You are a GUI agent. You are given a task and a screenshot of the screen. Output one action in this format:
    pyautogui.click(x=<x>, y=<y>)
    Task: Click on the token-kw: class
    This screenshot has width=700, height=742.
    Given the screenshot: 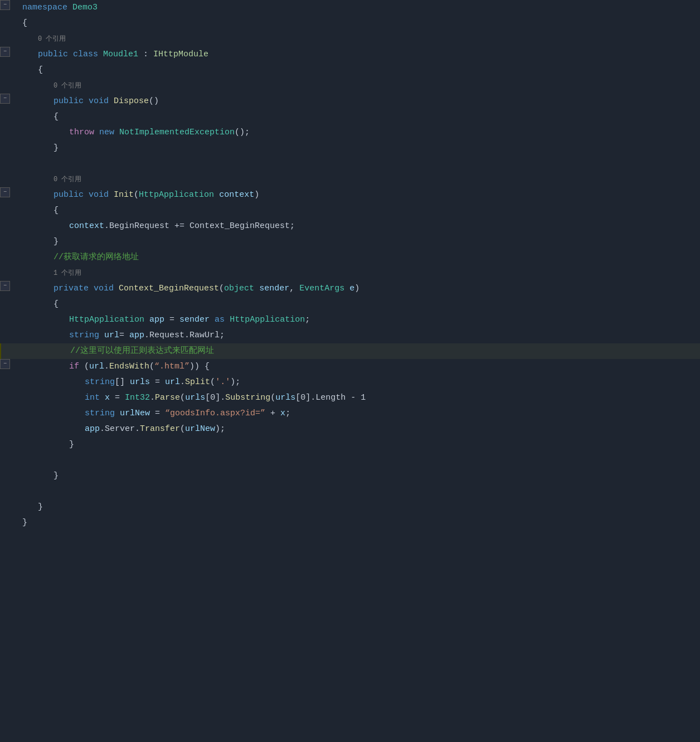 What is the action you would take?
    pyautogui.click(x=86, y=55)
    